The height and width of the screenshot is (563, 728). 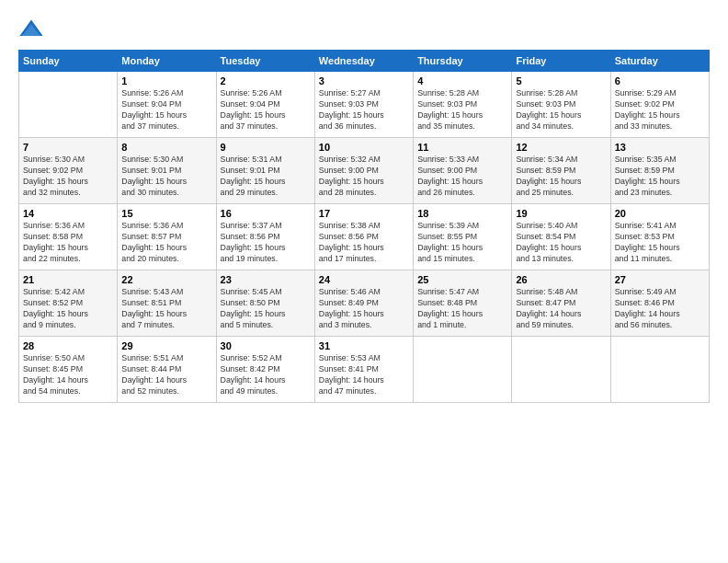 What do you see at coordinates (660, 105) in the screenshot?
I see `cell-week1-day6: 6Sunrise: 5:29 AMSunset: 9:02 PMDaylight…` at bounding box center [660, 105].